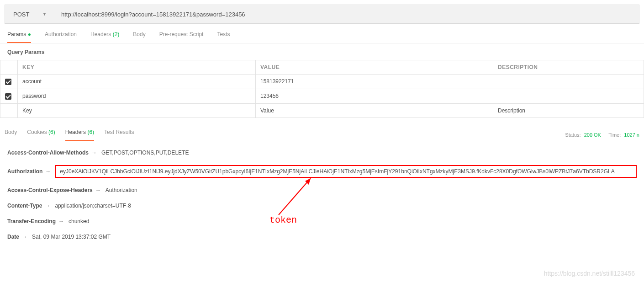  What do you see at coordinates (322, 221) in the screenshot?
I see `header-row: Transfer-Encoding→chunked` at bounding box center [322, 221].